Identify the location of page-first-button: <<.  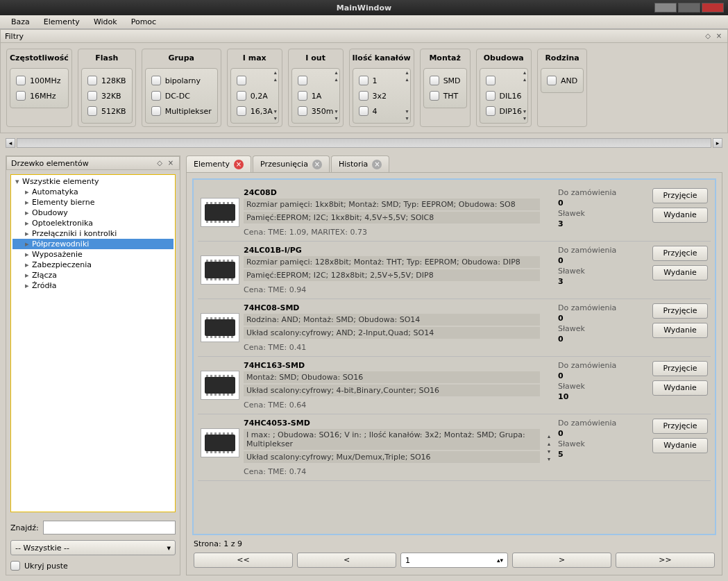
(243, 560).